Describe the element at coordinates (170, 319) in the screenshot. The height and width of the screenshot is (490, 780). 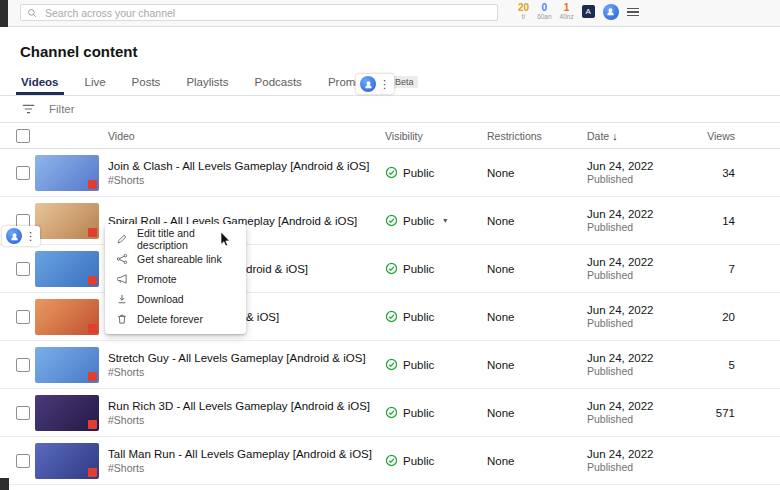
I see `menu-item-label: Delete forever` at that location.